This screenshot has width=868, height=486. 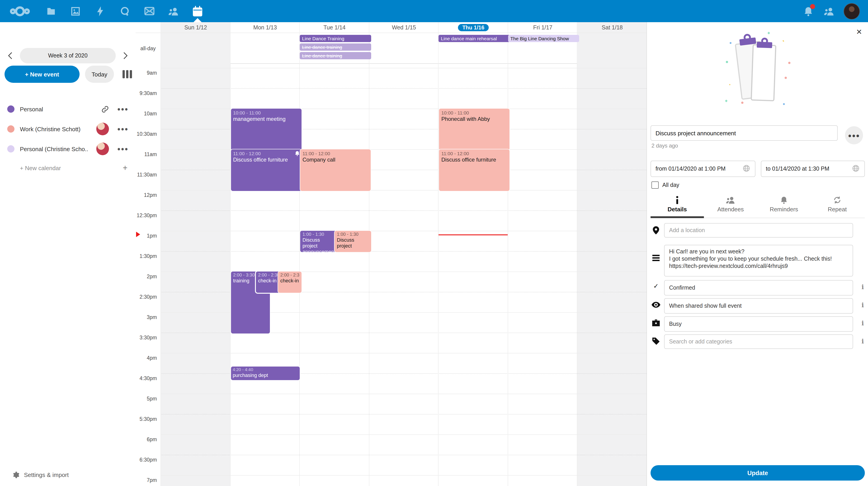 What do you see at coordinates (829, 11) in the screenshot?
I see `contacts-menu-icon` at bounding box center [829, 11].